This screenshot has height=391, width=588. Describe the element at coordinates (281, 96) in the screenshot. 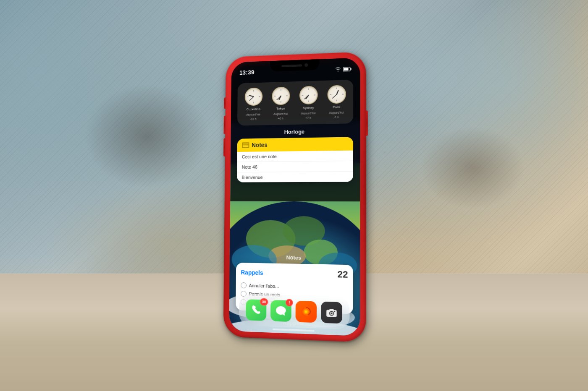

I see `clock-face-tokyo` at that location.